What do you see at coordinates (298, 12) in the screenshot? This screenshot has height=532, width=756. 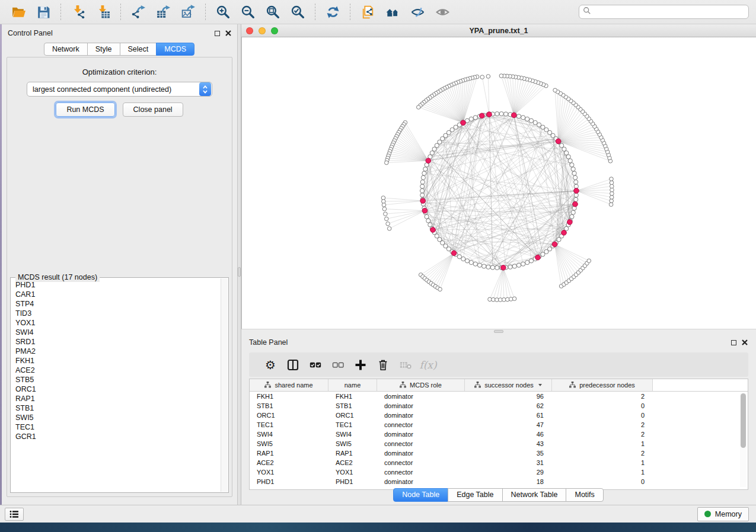 I see `zoom-selected-icon` at bounding box center [298, 12].